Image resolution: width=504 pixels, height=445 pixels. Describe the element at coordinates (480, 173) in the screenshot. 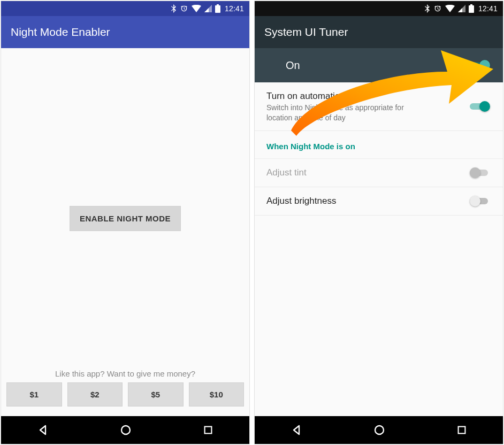

I see `tint-switch` at that location.